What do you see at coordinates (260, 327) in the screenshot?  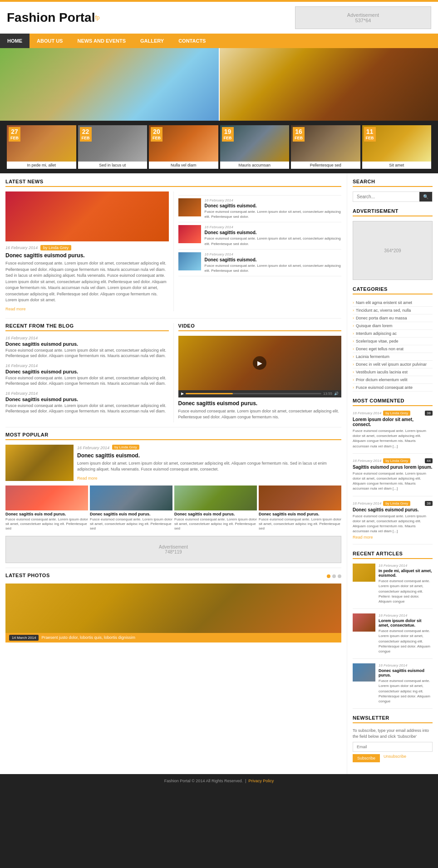 I see `video-section-header: VIDEO` at bounding box center [260, 327].